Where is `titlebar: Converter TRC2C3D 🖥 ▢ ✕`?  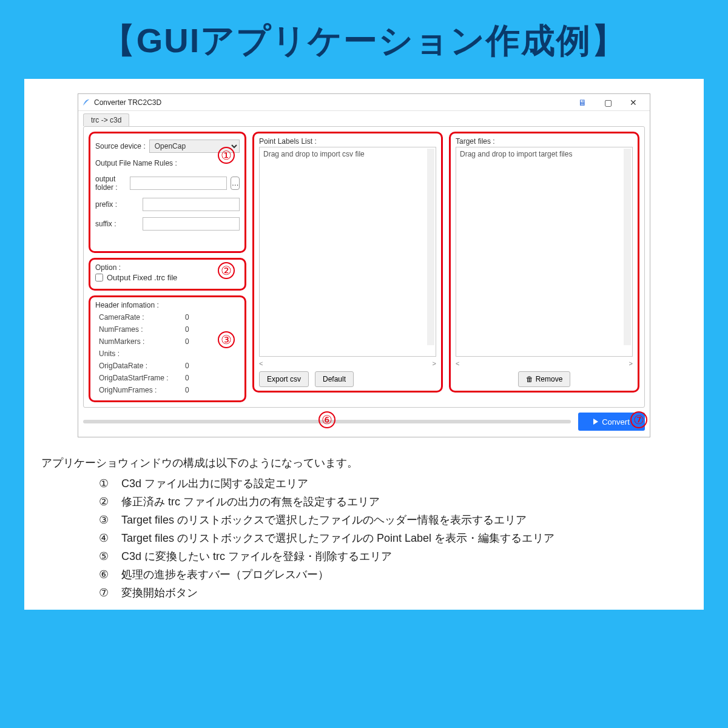
titlebar: Converter TRC2C3D 🖥 ▢ ✕ is located at coordinates (364, 103).